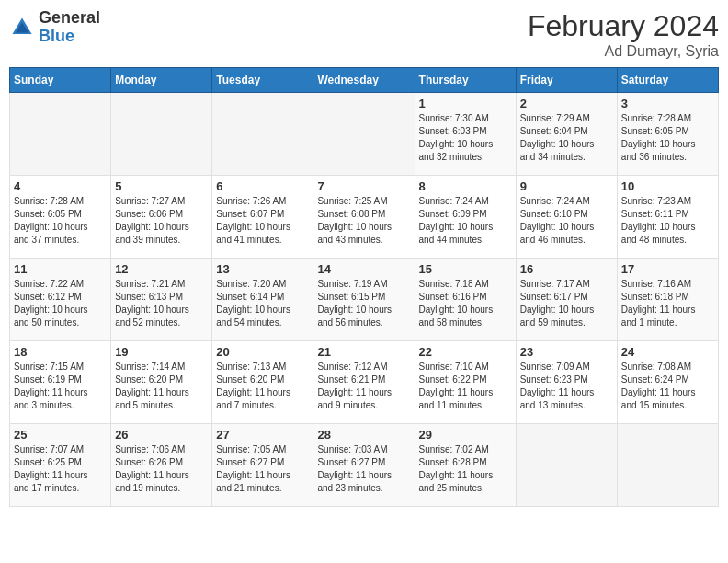 The image size is (728, 563). I want to click on calendar-cell: 11Sunrise: 7:22 AMSunset: 6:12 PMDayligh…, so click(61, 300).